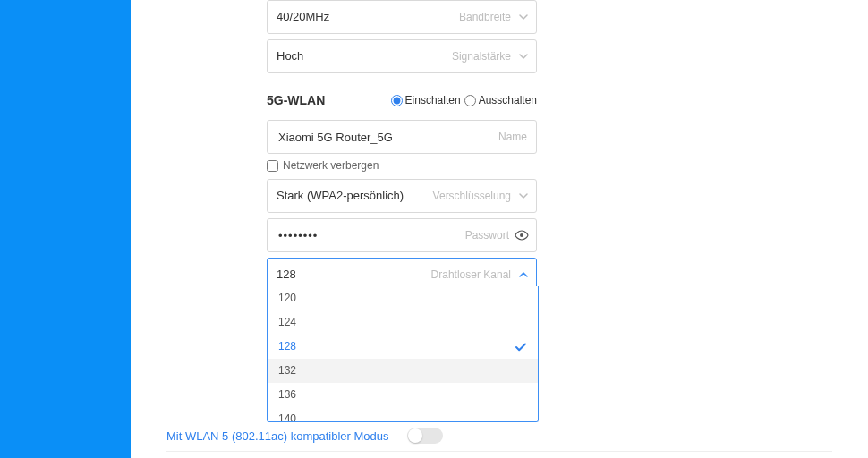  What do you see at coordinates (277, 437) in the screenshot?
I see `compat-mode-label: Mit WLAN 5 (802.11ac) kompatibler Modus` at bounding box center [277, 437].